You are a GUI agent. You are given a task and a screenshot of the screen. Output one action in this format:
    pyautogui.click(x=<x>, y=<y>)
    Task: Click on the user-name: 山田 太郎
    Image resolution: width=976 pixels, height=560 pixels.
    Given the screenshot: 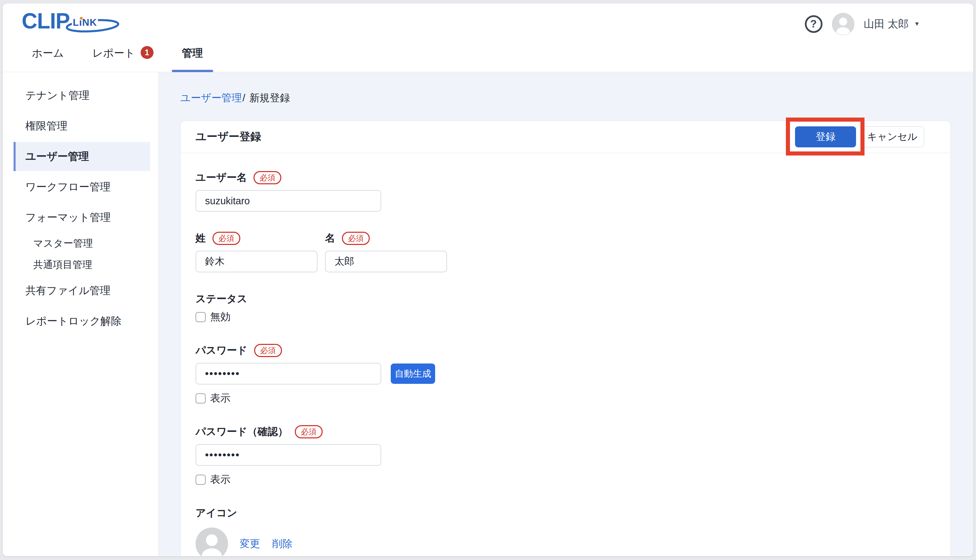 What is the action you would take?
    pyautogui.click(x=886, y=24)
    